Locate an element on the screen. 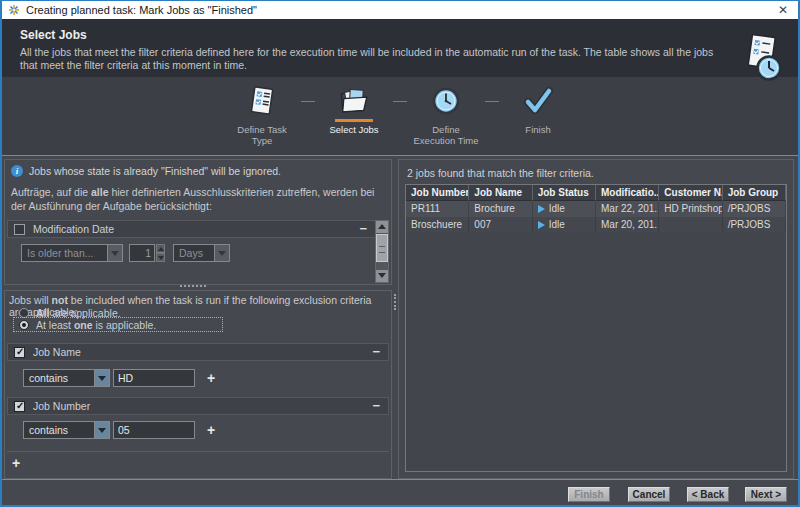  step-select-jobs: Select Jobs is located at coordinates (354, 120).